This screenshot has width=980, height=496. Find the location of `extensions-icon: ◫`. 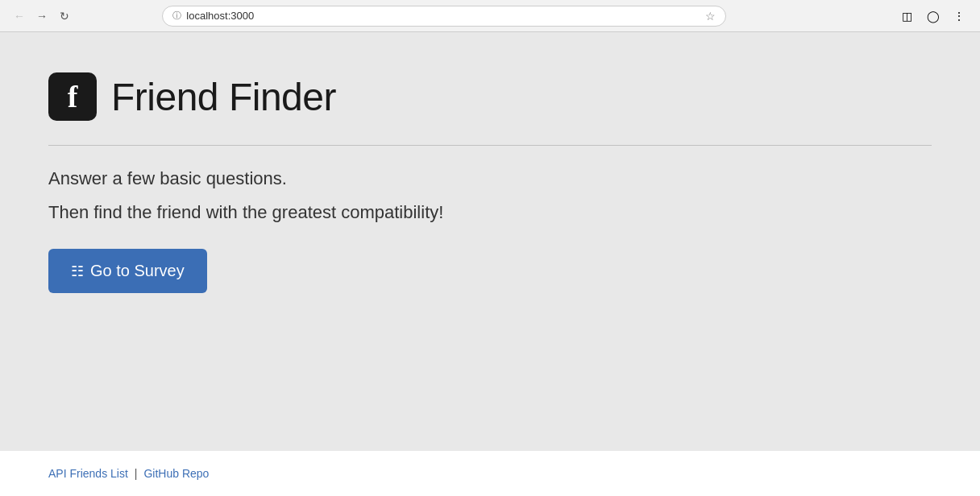

extensions-icon: ◫ is located at coordinates (907, 16).